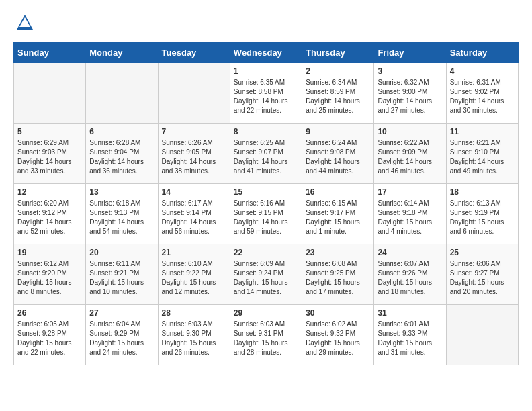  I want to click on calendar-cell: 25Sunrise: 6:06 AMSunset: 9:27 PMDayligh…, so click(482, 275).